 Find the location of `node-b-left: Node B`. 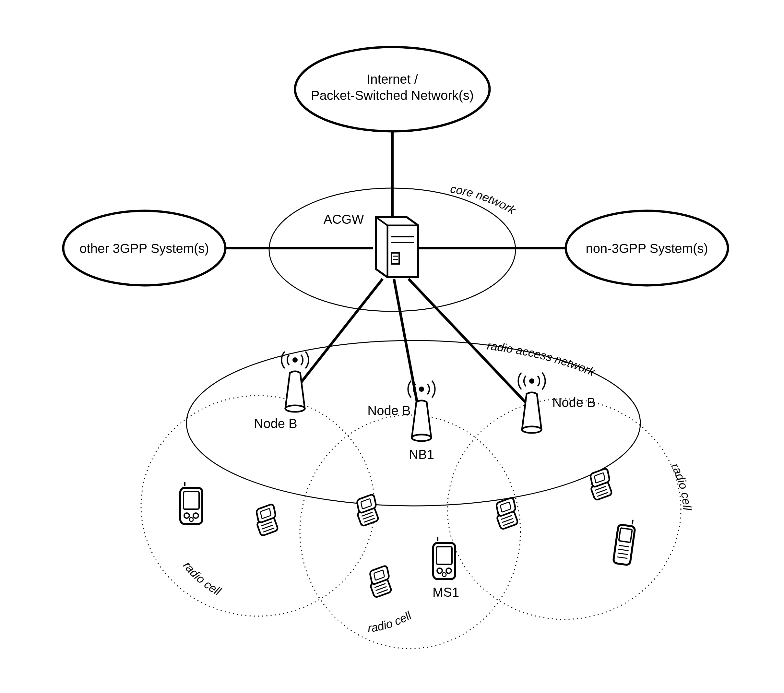

node-b-left: Node B is located at coordinates (281, 391).